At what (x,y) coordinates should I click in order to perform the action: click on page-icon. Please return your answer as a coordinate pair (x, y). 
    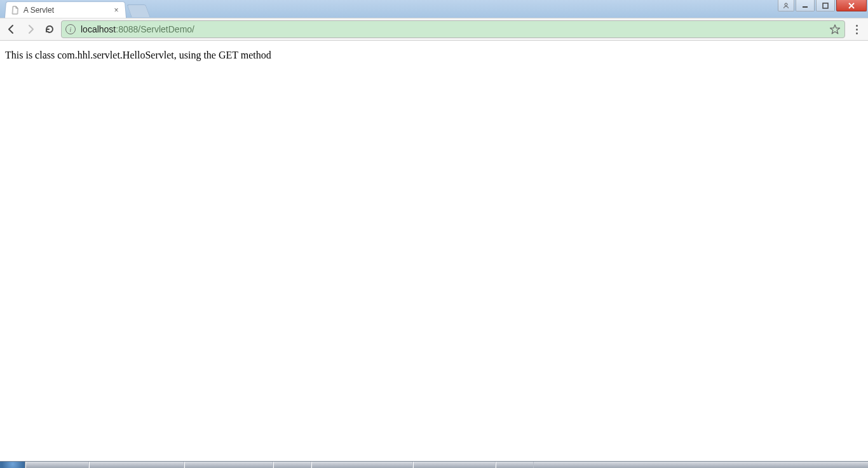
    Looking at the image, I should click on (15, 10).